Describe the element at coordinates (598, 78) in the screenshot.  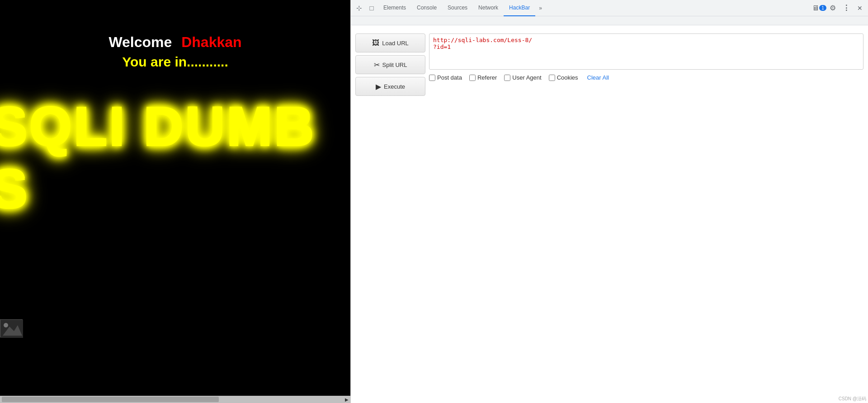
I see `clear-all-button: Clear All` at that location.